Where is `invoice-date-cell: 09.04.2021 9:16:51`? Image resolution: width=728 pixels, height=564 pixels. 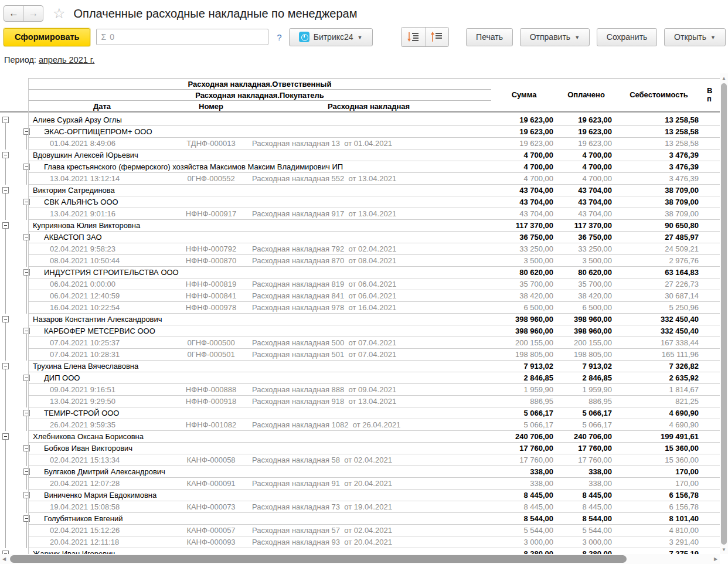 invoice-date-cell: 09.04.2021 9:16:51 is located at coordinates (102, 390).